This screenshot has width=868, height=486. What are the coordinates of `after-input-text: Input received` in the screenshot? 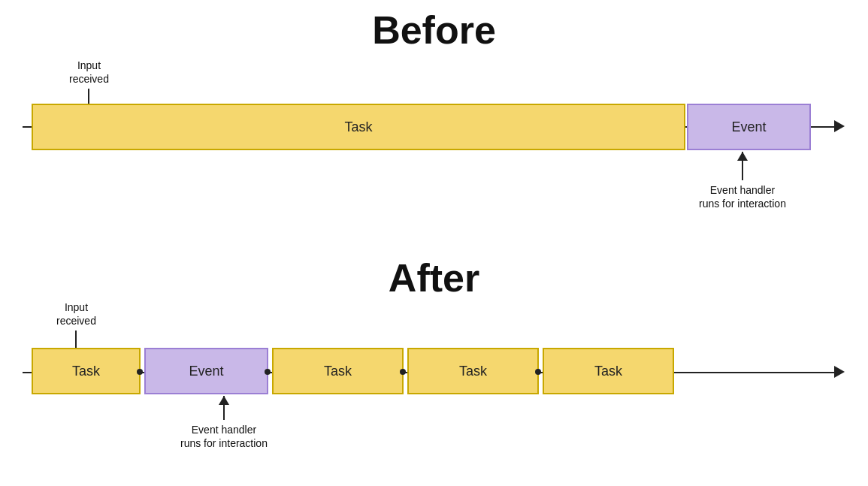 It's located at (77, 314).